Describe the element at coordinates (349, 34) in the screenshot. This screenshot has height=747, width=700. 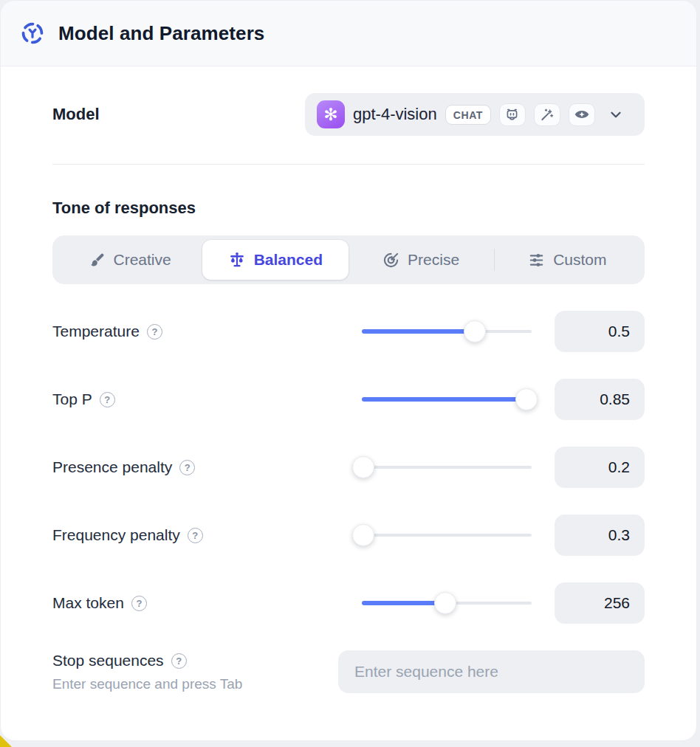
I see `panel-header: Model and Parameters` at that location.